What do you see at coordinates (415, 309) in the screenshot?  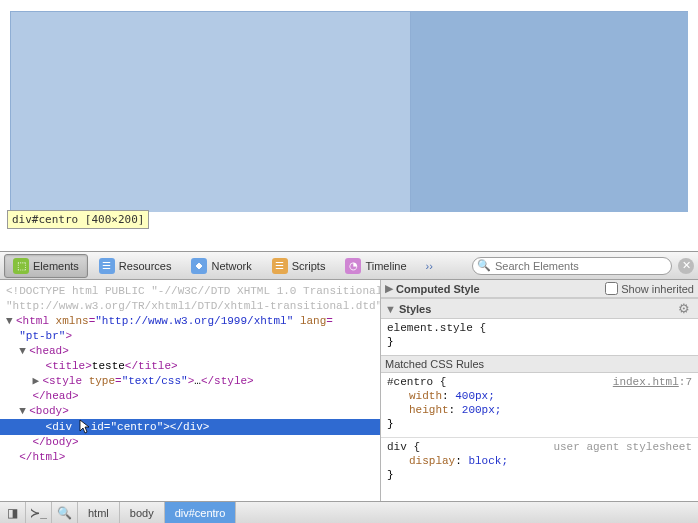 I see `section-title: Styles` at bounding box center [415, 309].